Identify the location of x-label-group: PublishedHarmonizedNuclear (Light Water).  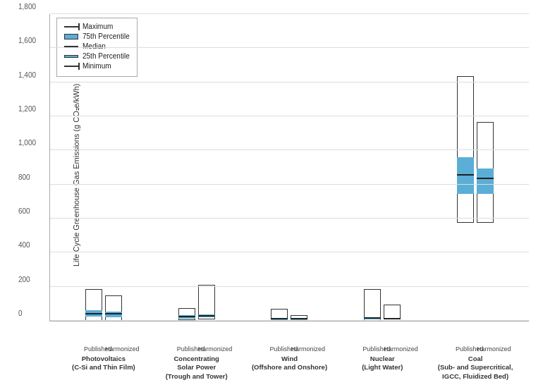
(382, 363).